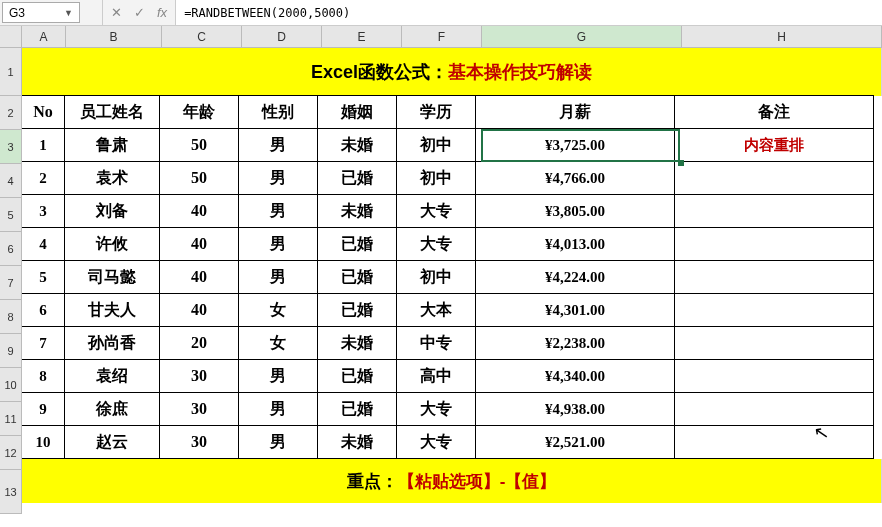 The image size is (882, 527). I want to click on cell-salary: ¥4,013.00, so click(575, 244).